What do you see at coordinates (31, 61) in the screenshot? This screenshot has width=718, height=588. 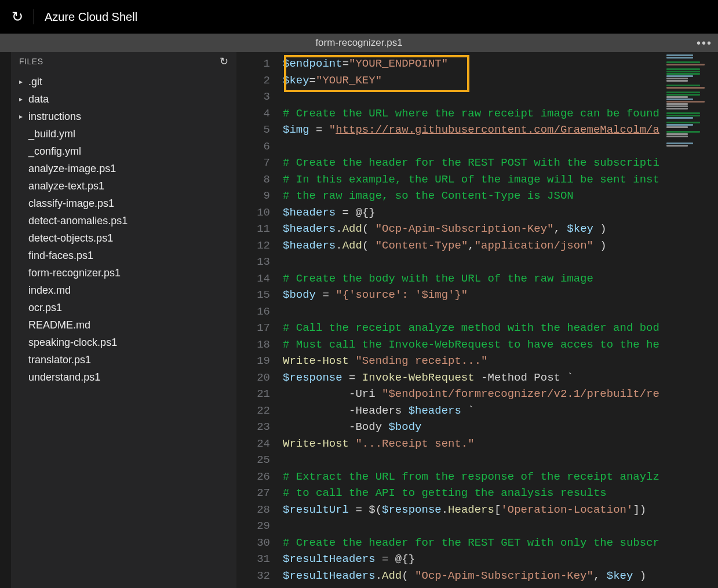 I see `files-label: FILES` at bounding box center [31, 61].